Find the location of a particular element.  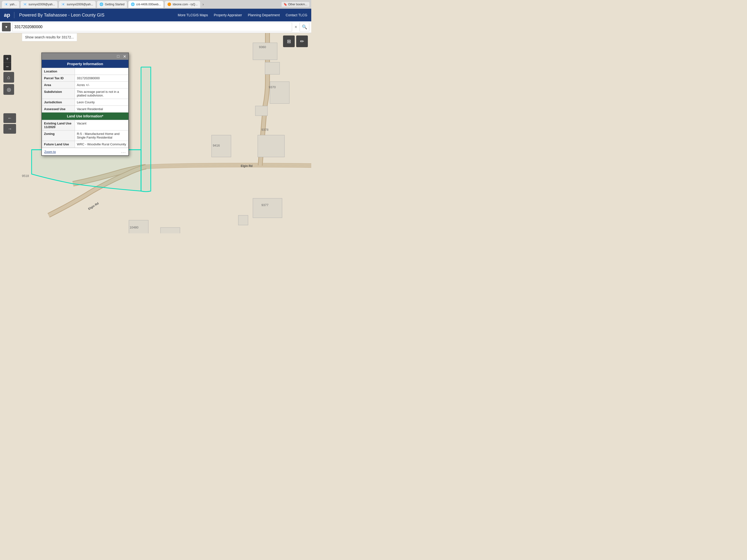

tab-ideone: 🟠 Ideone.com - ryQ... is located at coordinates (182, 4).